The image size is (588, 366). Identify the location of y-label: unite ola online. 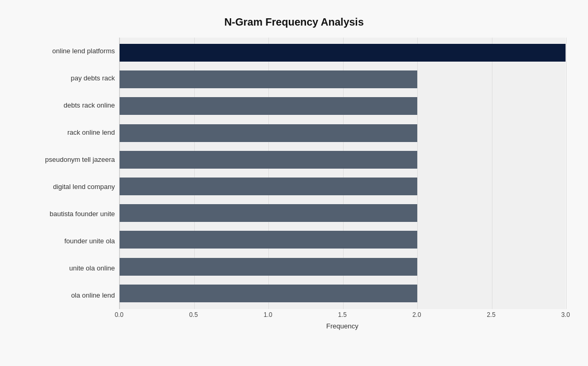
(92, 268).